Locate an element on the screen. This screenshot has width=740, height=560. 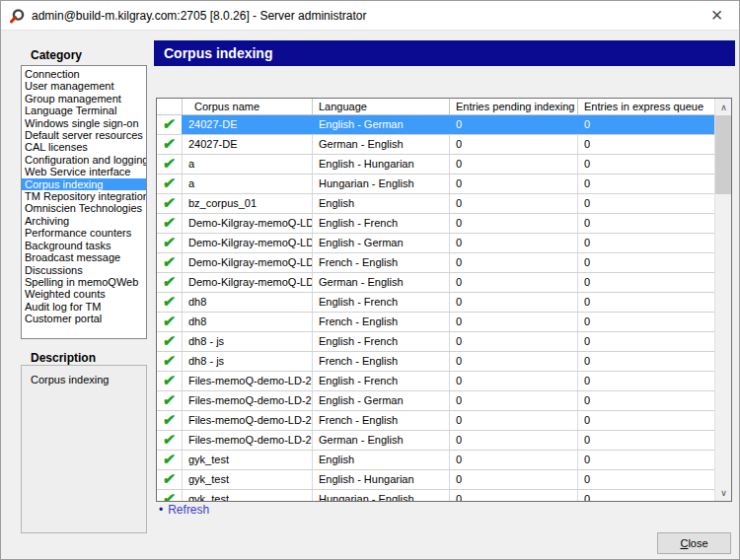
corpus-name-cell: Demo-Kilgray-memoQ-LD-2... is located at coordinates (248, 282).